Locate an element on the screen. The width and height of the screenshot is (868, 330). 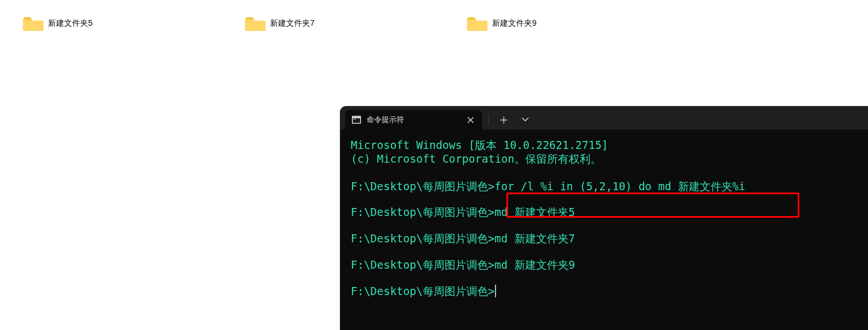
terminal-line: F:\Desktop\每周图片调色>md 新建文件夹9 is located at coordinates (604, 265).